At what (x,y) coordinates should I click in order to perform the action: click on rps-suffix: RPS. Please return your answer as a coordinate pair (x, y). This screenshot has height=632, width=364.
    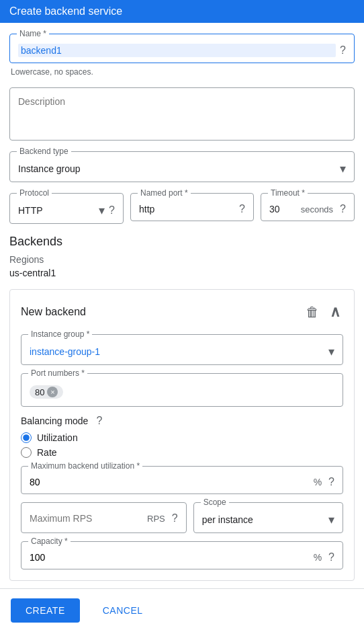
    Looking at the image, I should click on (156, 519).